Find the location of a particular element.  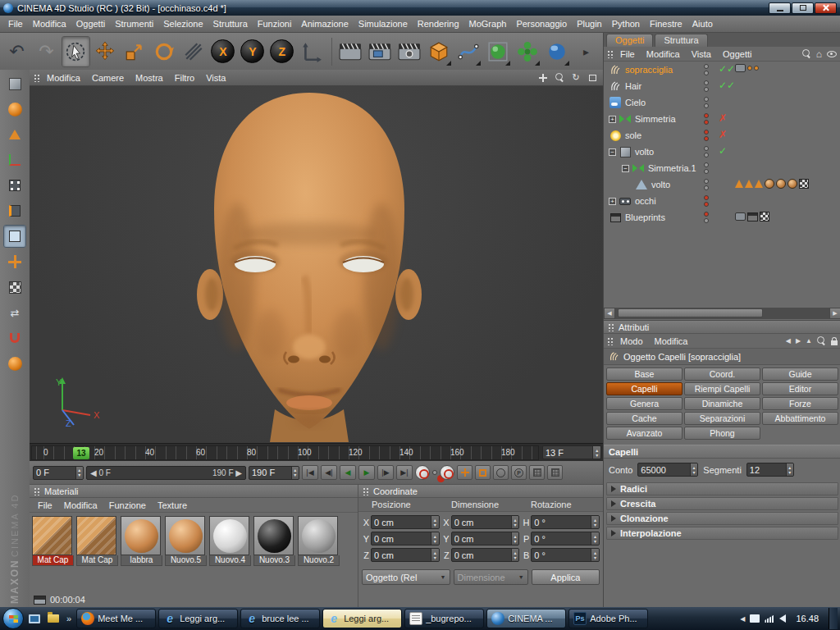

subdivision-surface-button is located at coordinates (497, 52).